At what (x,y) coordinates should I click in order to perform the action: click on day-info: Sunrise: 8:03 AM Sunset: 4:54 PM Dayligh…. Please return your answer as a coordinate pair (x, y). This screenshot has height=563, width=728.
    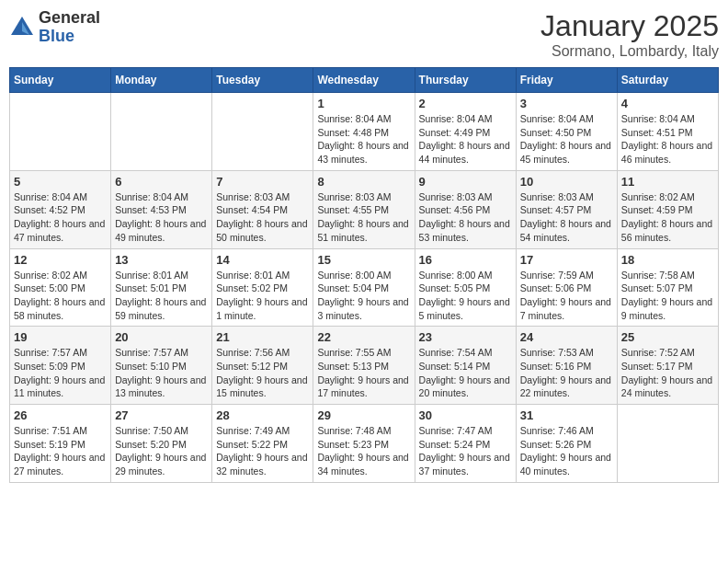
    Looking at the image, I should click on (263, 217).